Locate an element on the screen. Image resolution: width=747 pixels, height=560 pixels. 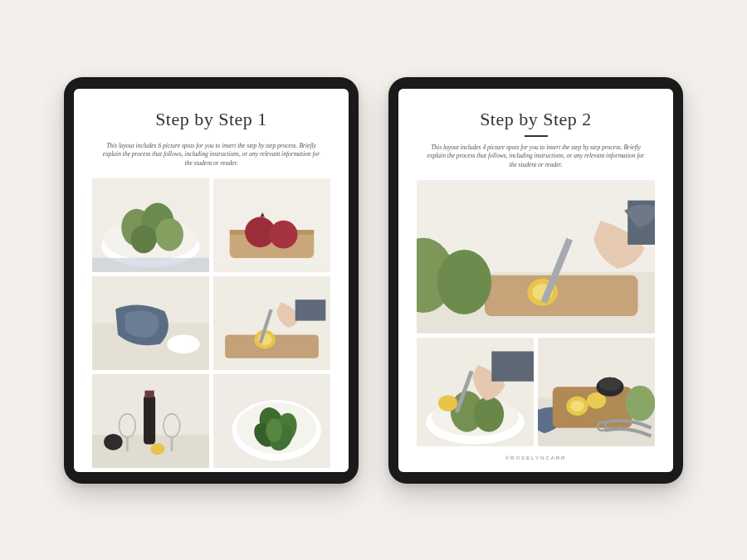
image-cutting-lemon is located at coordinates (272, 324).